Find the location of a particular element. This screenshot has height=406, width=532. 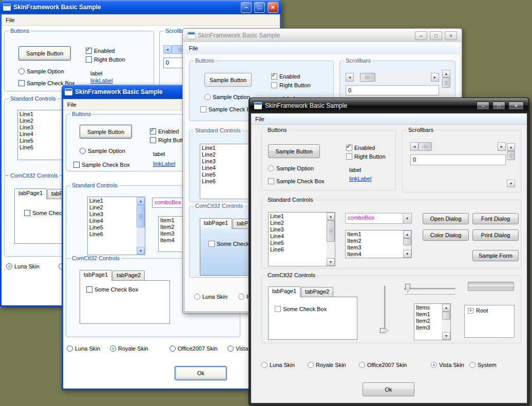

listview: Items Item1 Item2 Item3 ▲ ▼ is located at coordinates (432, 322).